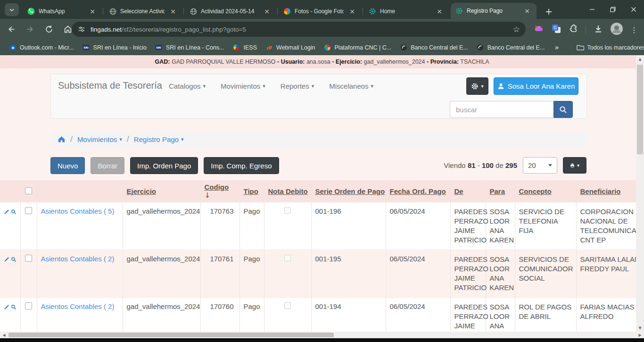  I want to click on menu-miscelaneos: Miscelaneos▾, so click(351, 86).